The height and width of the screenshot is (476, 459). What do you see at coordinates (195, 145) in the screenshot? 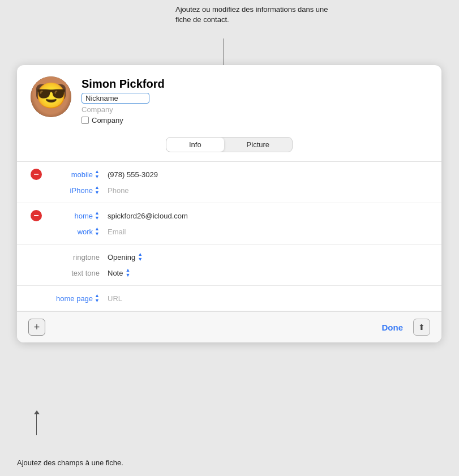
I see `tab-info: Info` at bounding box center [195, 145].